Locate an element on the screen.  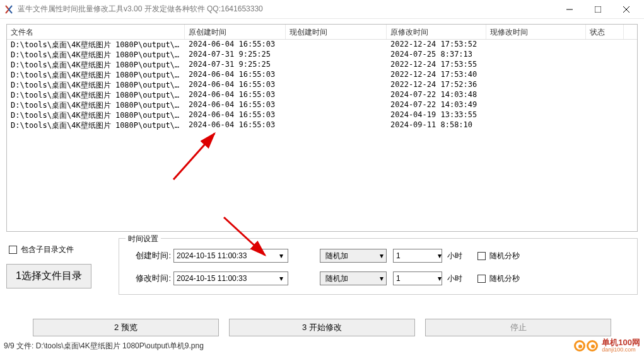
col-orig-modify: 原修改时间 is located at coordinates (436, 31).